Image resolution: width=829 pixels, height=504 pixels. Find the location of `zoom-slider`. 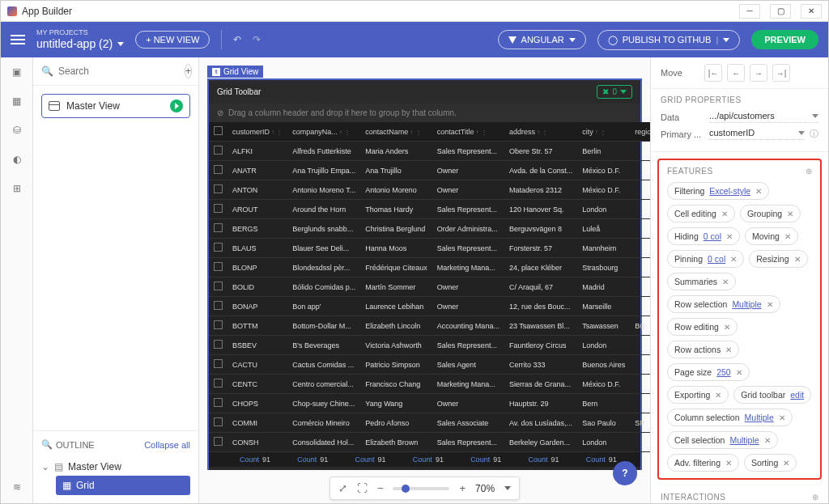

zoom-slider is located at coordinates (421, 489).